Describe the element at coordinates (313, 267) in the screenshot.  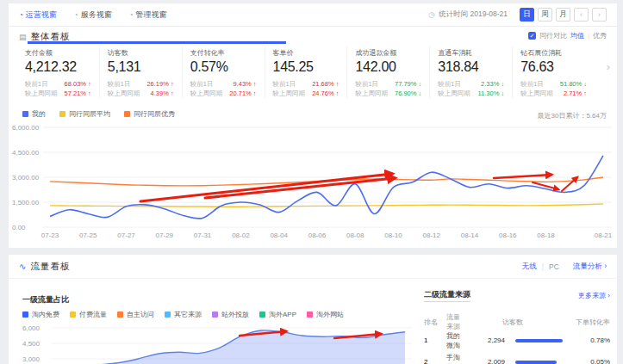
I see `traffic-header: ∿ 流量看板 无线 | PC 流量分析 ›` at that location.